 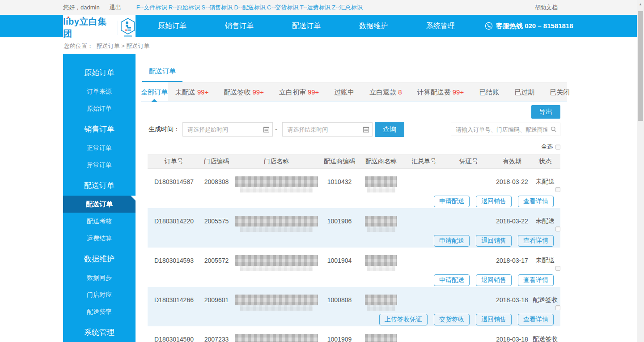 I want to click on logo-caption-bar, so click(x=128, y=36).